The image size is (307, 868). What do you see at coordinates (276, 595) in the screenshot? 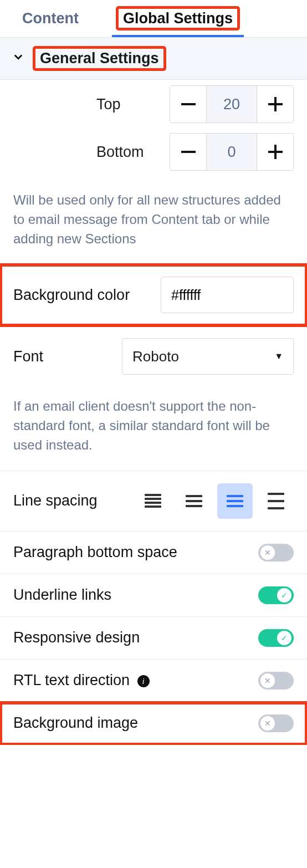
I see `underline-toggle: ✓` at bounding box center [276, 595].